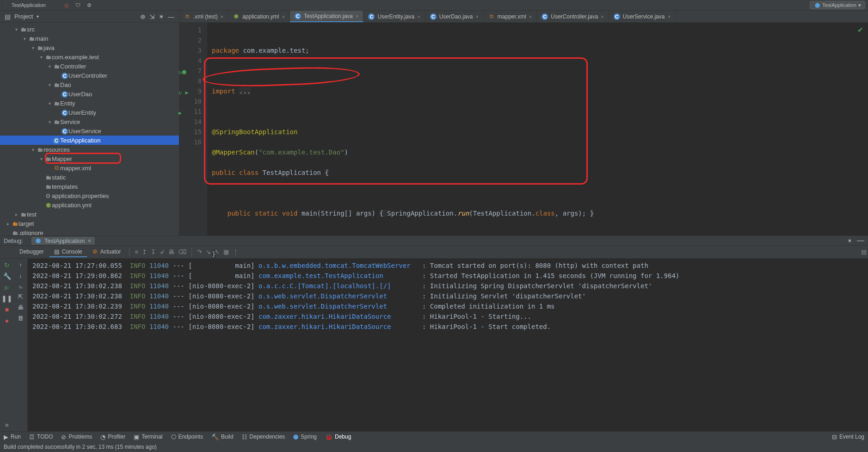 The image size is (868, 452). What do you see at coordinates (20, 276) in the screenshot?
I see `scroll-down-icon: ↓` at bounding box center [20, 276].